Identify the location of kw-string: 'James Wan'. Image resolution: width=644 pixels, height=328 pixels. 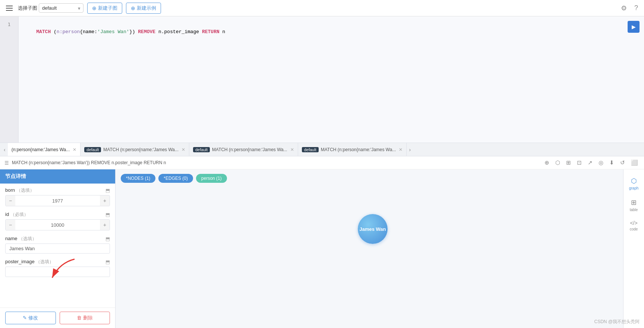
(113, 32).